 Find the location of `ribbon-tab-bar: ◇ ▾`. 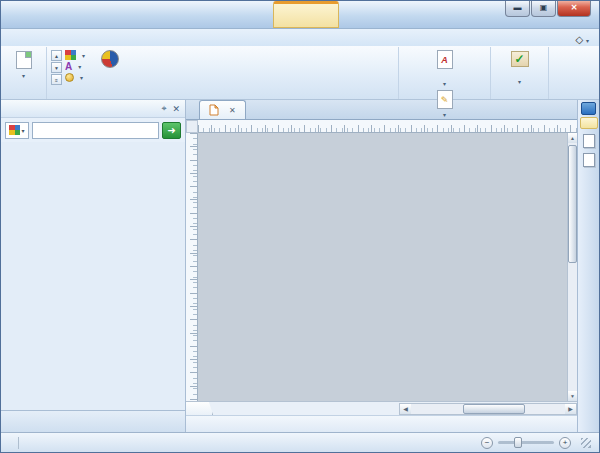

ribbon-tab-bar: ◇ ▾ is located at coordinates (300, 38).